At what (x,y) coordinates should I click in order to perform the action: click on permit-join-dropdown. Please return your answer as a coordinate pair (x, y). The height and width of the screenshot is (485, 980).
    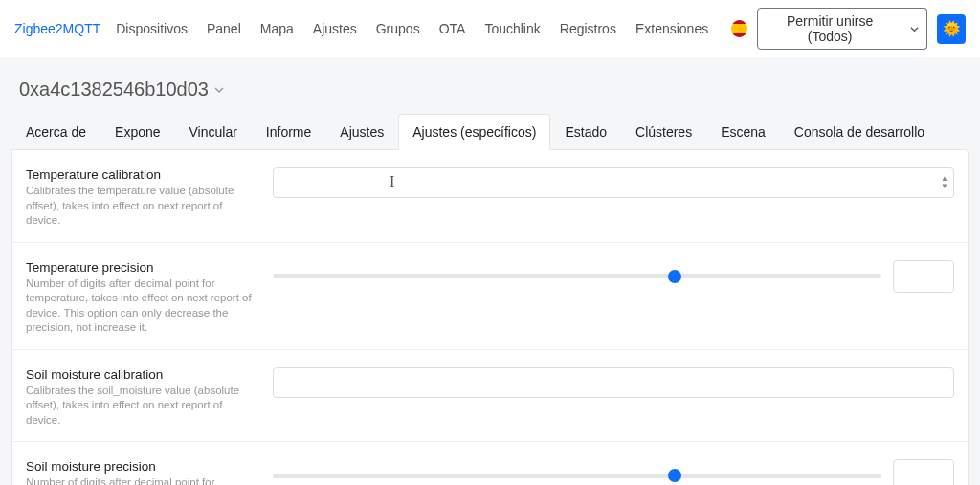
    Looking at the image, I should click on (915, 29).